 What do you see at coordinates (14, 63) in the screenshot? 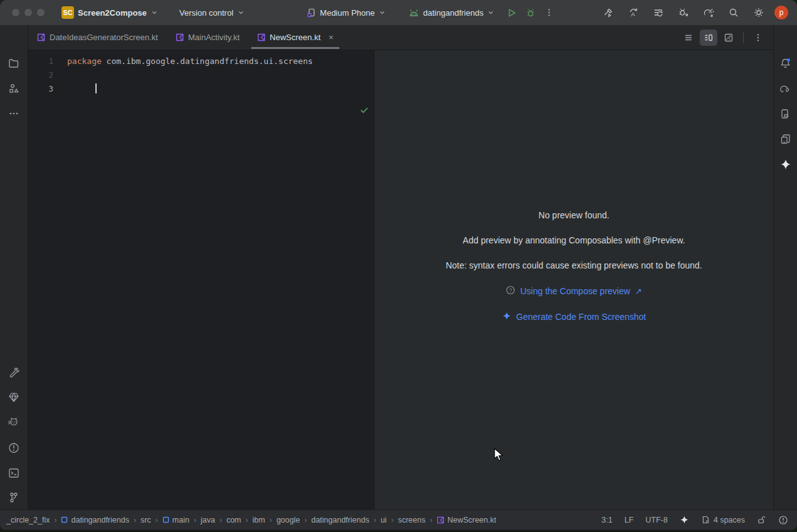
I see `project-tool-button` at bounding box center [14, 63].